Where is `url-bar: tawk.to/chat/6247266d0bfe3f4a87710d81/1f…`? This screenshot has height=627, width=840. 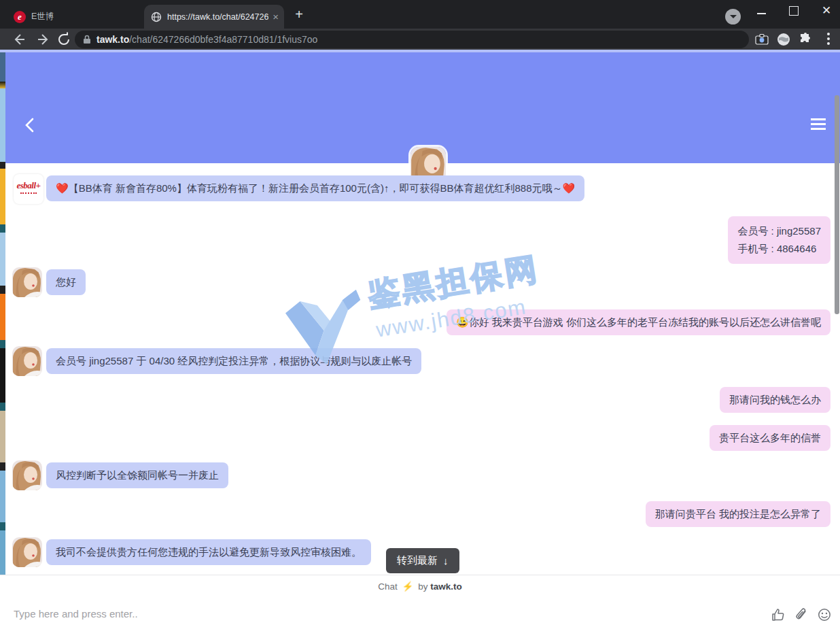 url-bar: tawk.to/chat/6247266d0bfe3f4a87710d81/1f… is located at coordinates (412, 39).